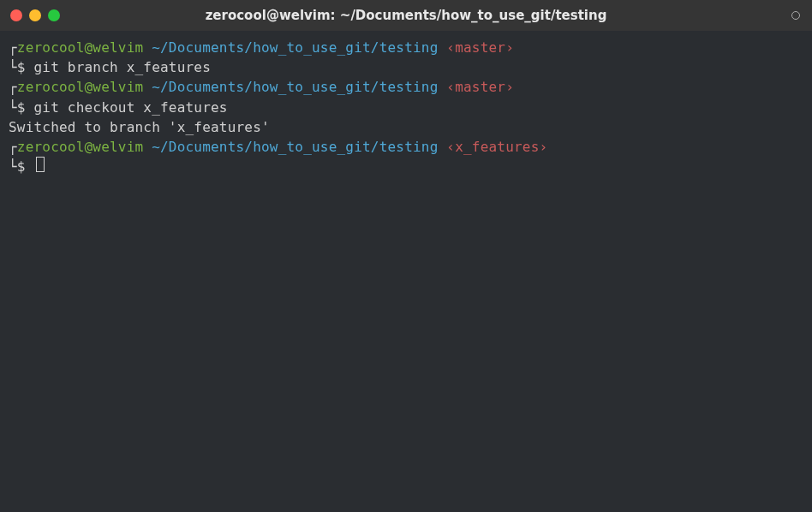 This screenshot has height=512, width=812. Describe the element at coordinates (406, 15) in the screenshot. I see `window-title: zerocool@welvim: ~/Documents/how_to_use_…` at that location.